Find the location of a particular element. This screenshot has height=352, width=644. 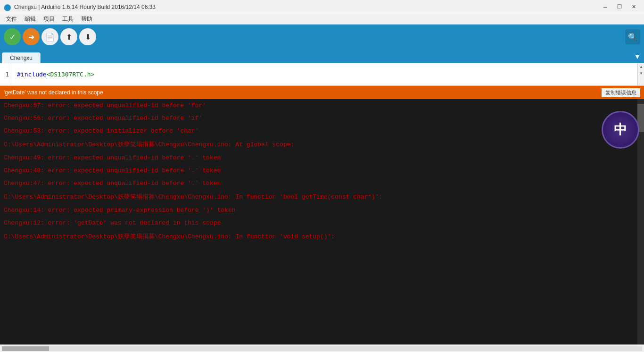

menu-tools: 工具 is located at coordinates (68, 19).